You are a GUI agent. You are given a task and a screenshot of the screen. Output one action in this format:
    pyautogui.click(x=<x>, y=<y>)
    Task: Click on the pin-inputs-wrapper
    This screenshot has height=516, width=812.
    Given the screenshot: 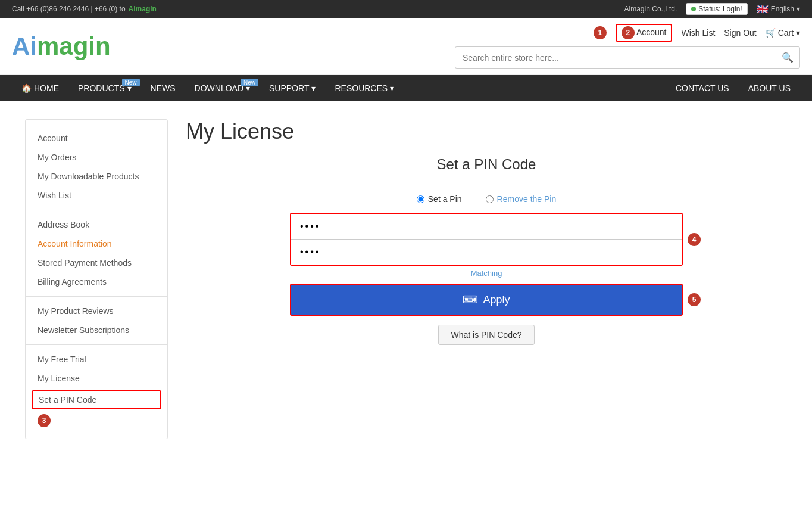 What is the action you would take?
    pyautogui.click(x=486, y=240)
    